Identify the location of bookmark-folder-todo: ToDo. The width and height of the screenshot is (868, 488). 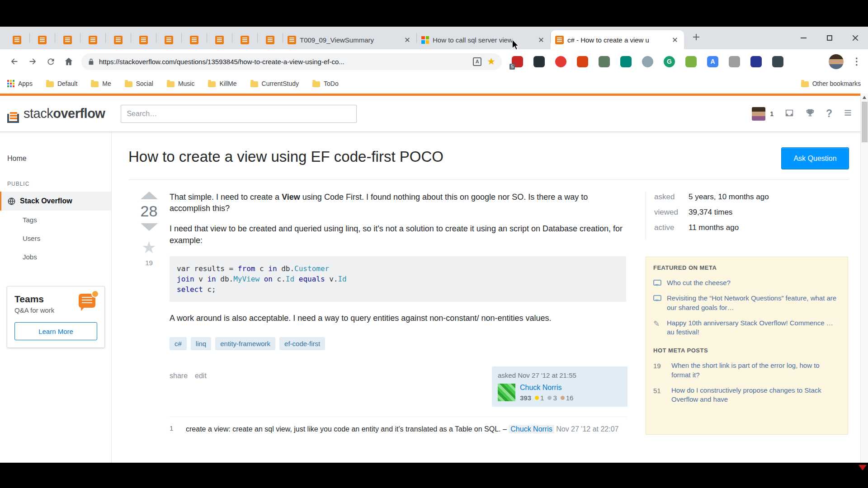
(326, 84).